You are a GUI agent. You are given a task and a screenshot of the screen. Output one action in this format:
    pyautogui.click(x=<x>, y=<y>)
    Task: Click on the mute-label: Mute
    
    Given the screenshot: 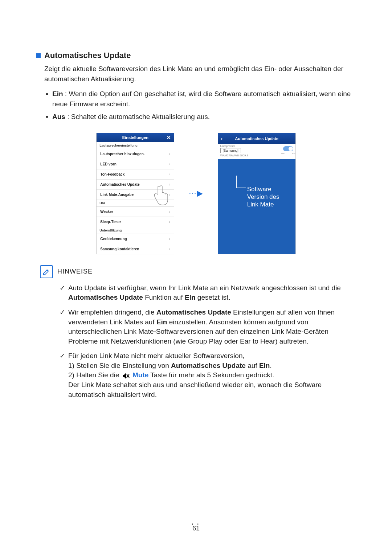 What is the action you would take?
    pyautogui.click(x=140, y=375)
    